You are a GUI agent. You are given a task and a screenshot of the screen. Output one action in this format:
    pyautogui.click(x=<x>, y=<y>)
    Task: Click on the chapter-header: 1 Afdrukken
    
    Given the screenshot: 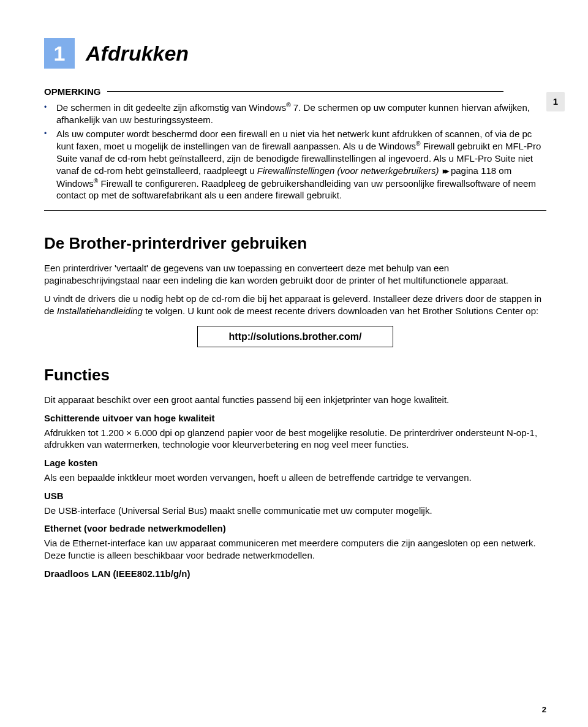 What is the action you would take?
    pyautogui.click(x=295, y=53)
    